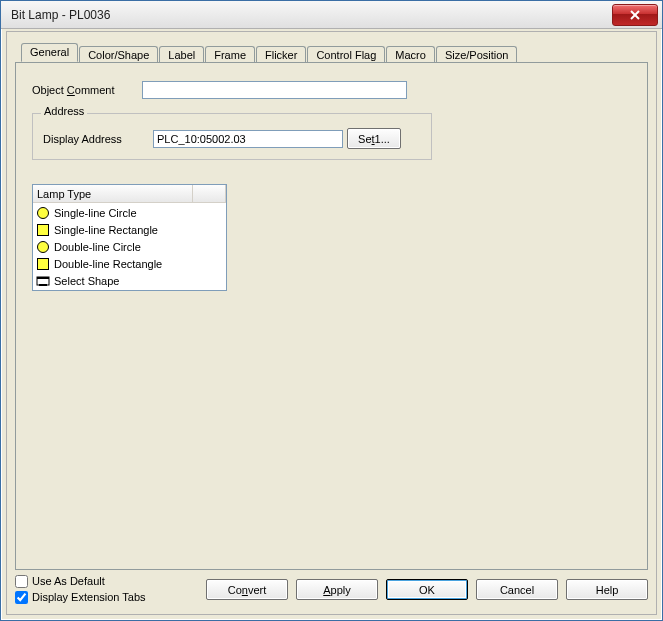  I want to click on tab-macro: Macro, so click(410, 54).